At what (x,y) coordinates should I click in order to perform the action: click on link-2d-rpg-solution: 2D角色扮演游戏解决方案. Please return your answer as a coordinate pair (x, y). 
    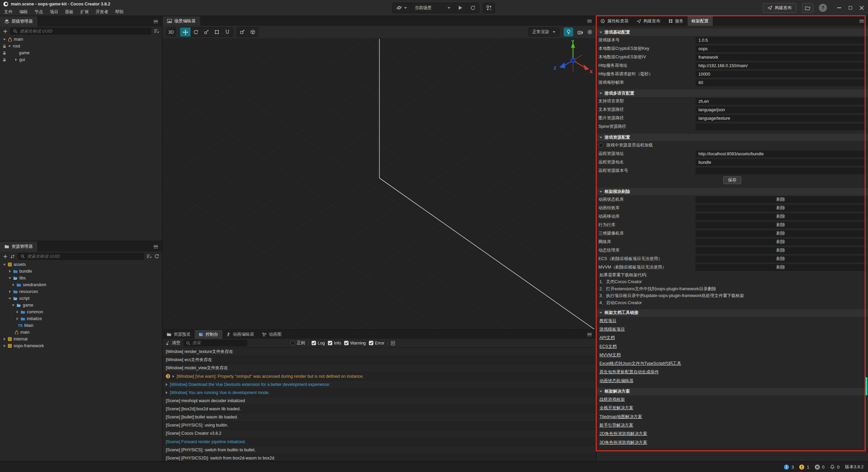
    Looking at the image, I should click on (732, 434).